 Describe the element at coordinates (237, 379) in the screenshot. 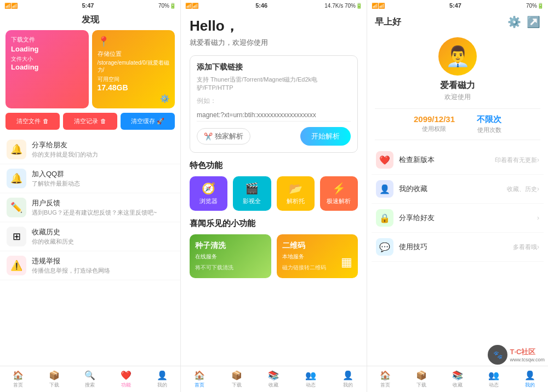

I see `nav-download-2: 📦 下载` at that location.